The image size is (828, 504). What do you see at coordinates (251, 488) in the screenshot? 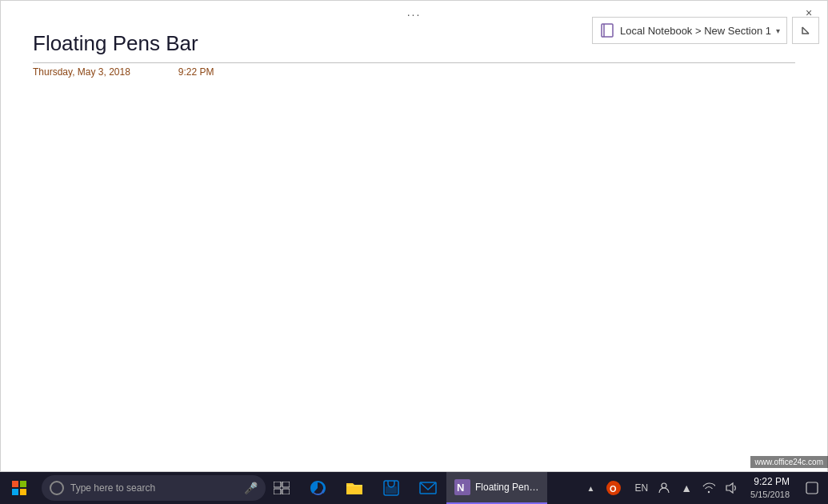
I see `microphone-icon: 🎤` at bounding box center [251, 488].